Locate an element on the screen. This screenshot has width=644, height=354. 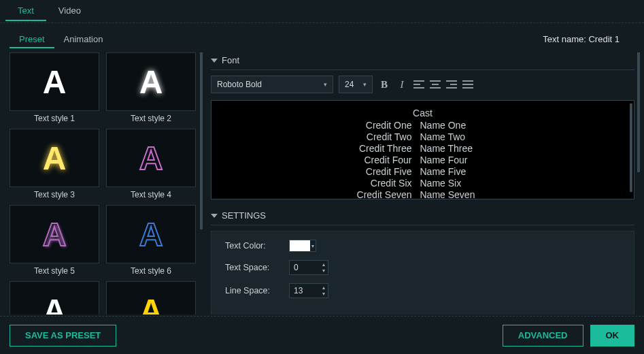
credit-right: Name One is located at coordinates (458, 125).